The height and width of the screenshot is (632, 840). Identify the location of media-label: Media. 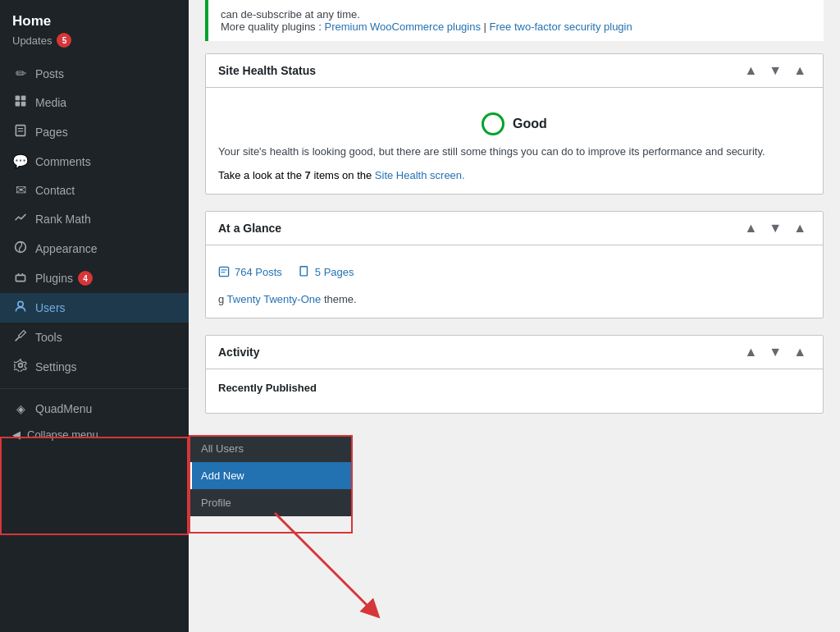
(51, 103).